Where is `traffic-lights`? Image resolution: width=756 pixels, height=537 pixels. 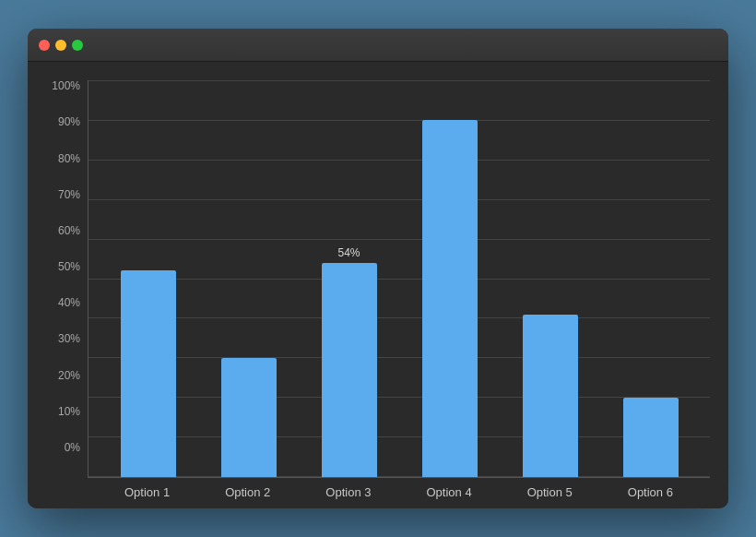
traffic-lights is located at coordinates (61, 45).